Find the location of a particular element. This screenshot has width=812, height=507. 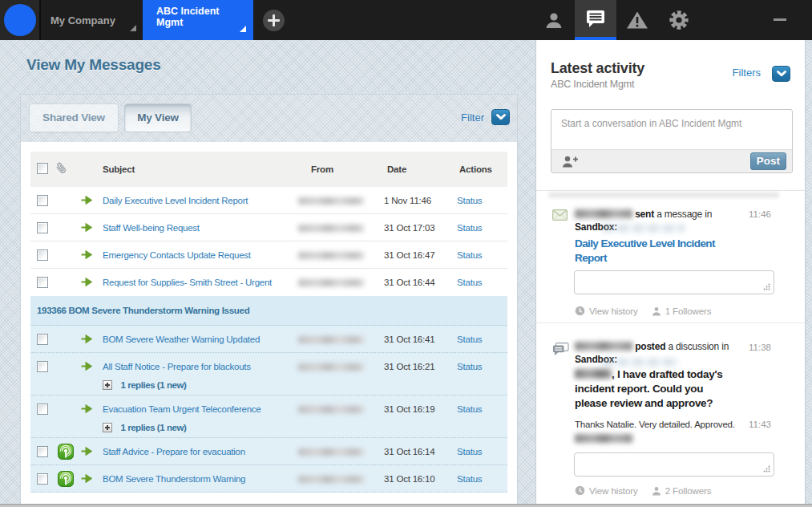

message-subject-link: All Staff Notice - Prepare for blackouts is located at coordinates (176, 367).